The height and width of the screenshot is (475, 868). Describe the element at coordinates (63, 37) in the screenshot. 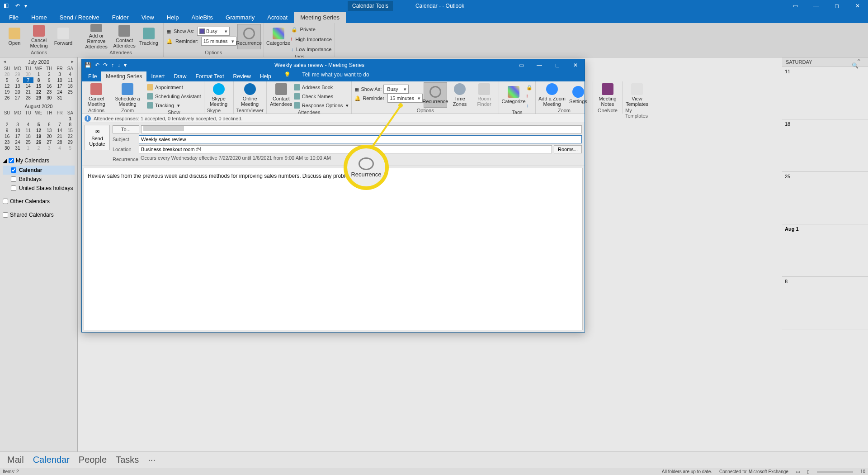

I see `forward-button: Forward` at that location.